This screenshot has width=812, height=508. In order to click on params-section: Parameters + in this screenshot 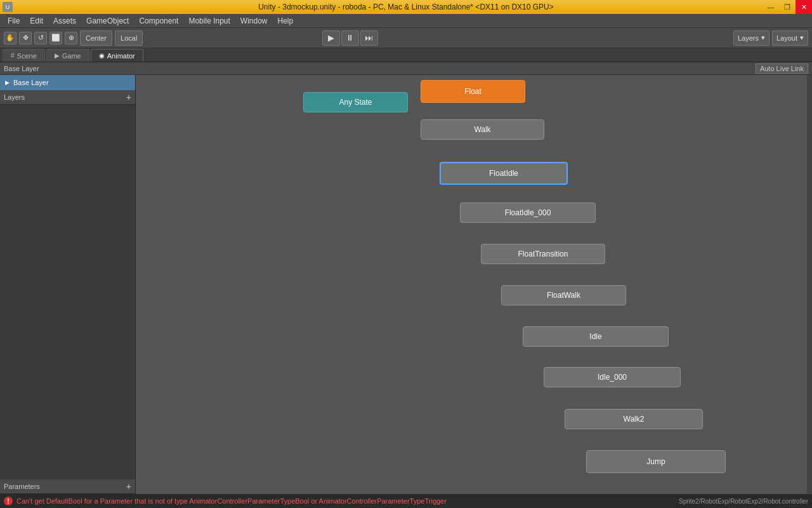, I will do `click(67, 486)`.